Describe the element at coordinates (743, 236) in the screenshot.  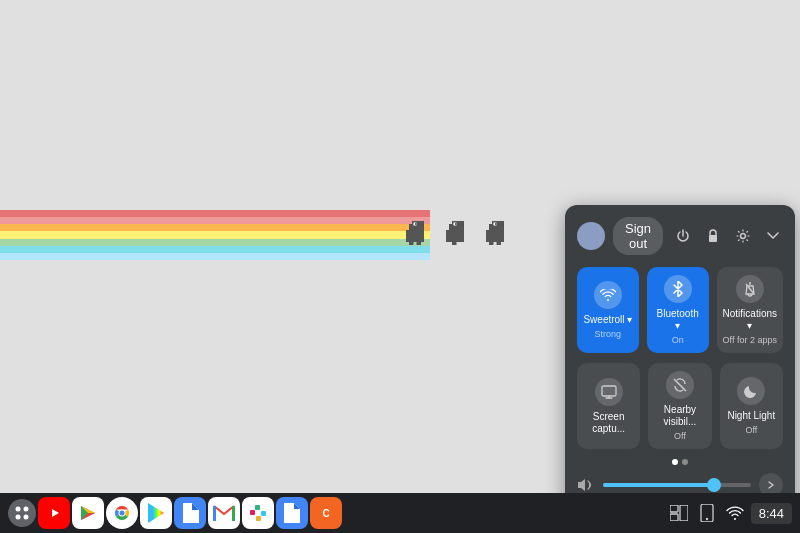
I see `settings-button` at that location.